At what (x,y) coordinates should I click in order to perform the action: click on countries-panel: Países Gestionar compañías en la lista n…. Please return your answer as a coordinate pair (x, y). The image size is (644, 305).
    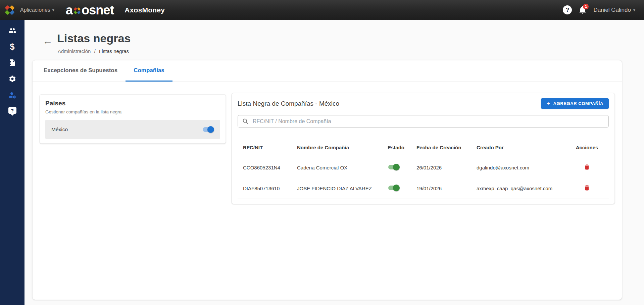
    Looking at the image, I should click on (133, 119).